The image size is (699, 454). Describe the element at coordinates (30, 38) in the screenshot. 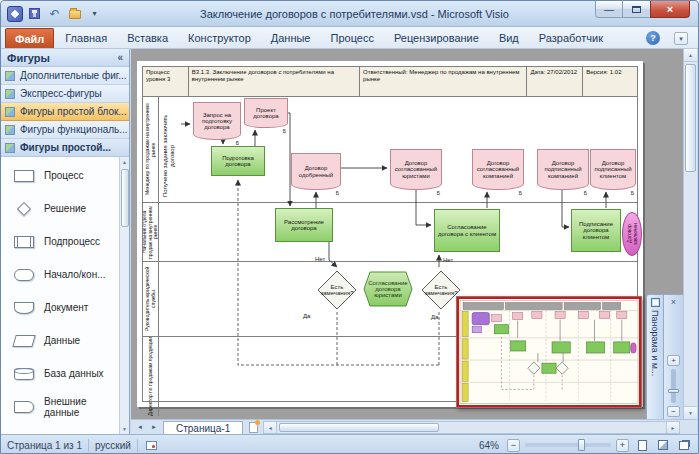

I see `tab-file: Файл` at that location.